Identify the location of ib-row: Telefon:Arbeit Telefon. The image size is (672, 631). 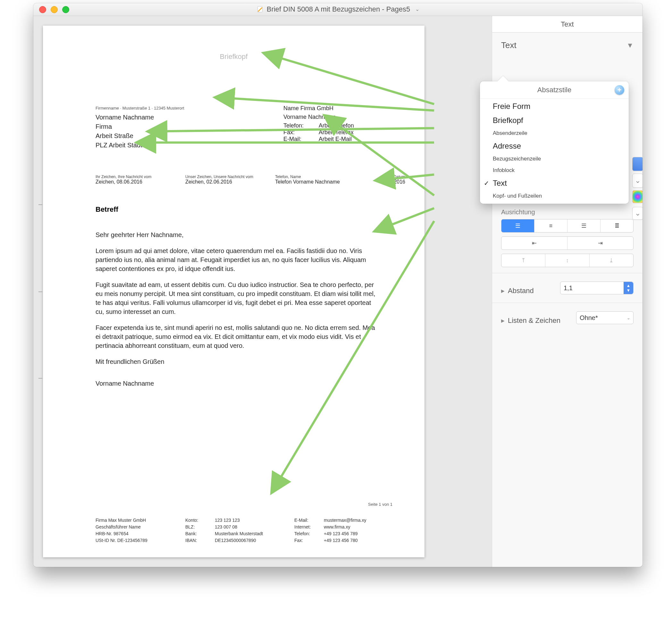
(318, 126).